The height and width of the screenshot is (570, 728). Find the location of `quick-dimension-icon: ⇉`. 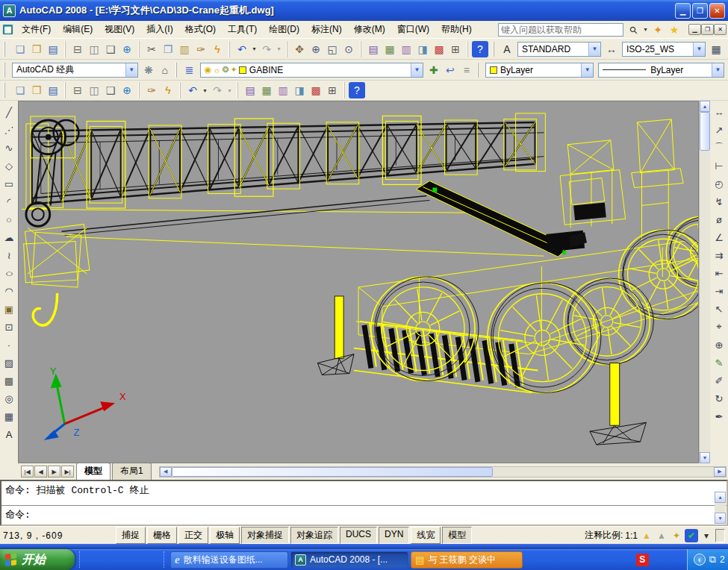

quick-dimension-icon: ⇉ is located at coordinates (720, 255).